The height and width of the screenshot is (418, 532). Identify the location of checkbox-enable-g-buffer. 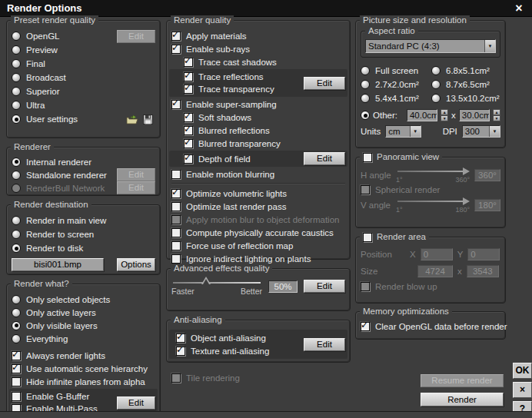
(16, 396).